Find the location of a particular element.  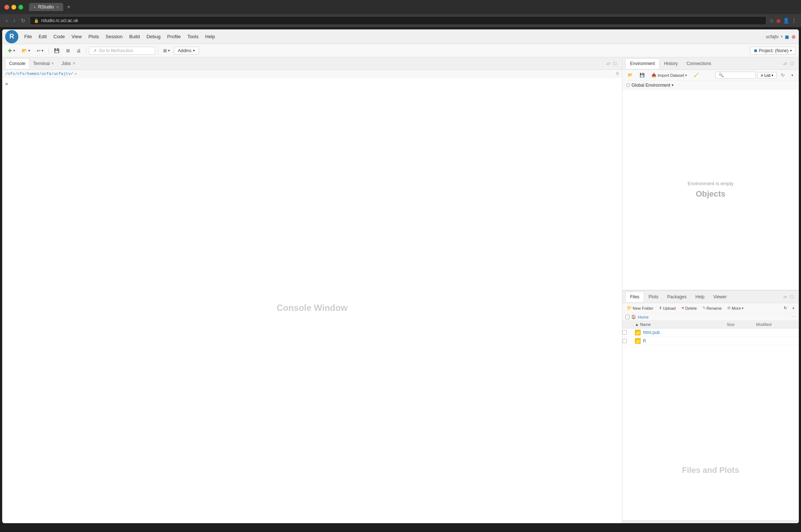

save-all-button: ⊞ is located at coordinates (68, 51).